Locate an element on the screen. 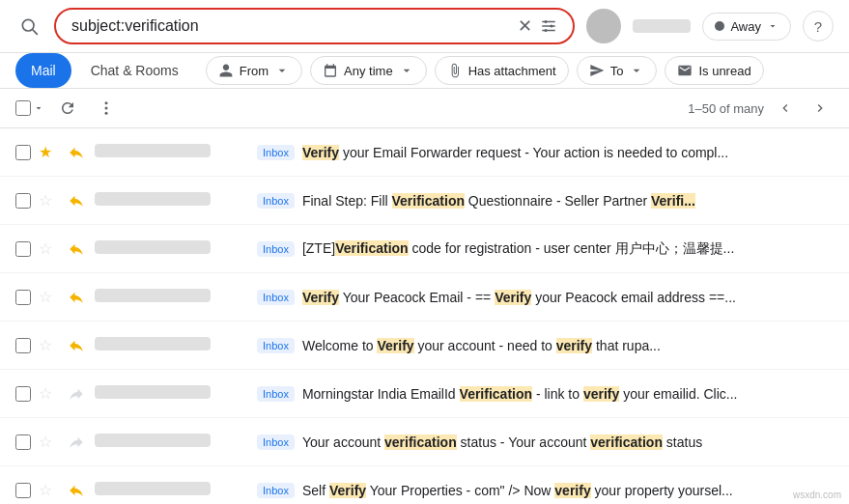 This screenshot has height=504, width=849. more-options-button is located at coordinates (106, 108).